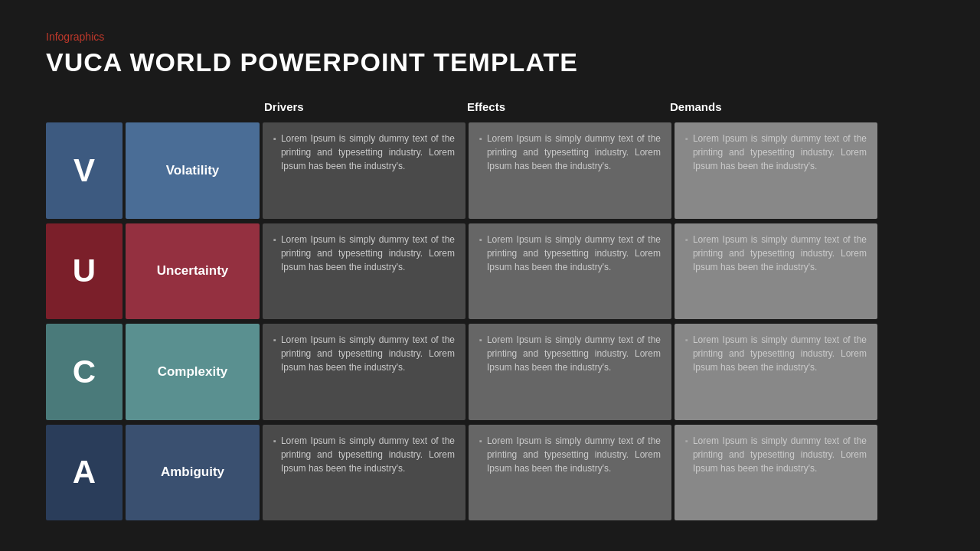  I want to click on drivers-text-uncertainty: Lorem Ipsum is simply dummy text of the …, so click(368, 253).